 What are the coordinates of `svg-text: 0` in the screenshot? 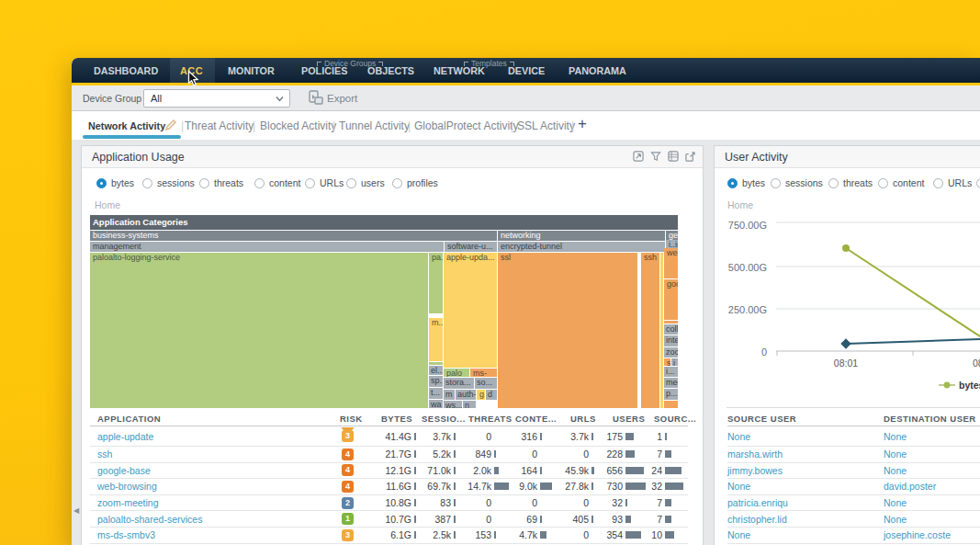 It's located at (764, 352).